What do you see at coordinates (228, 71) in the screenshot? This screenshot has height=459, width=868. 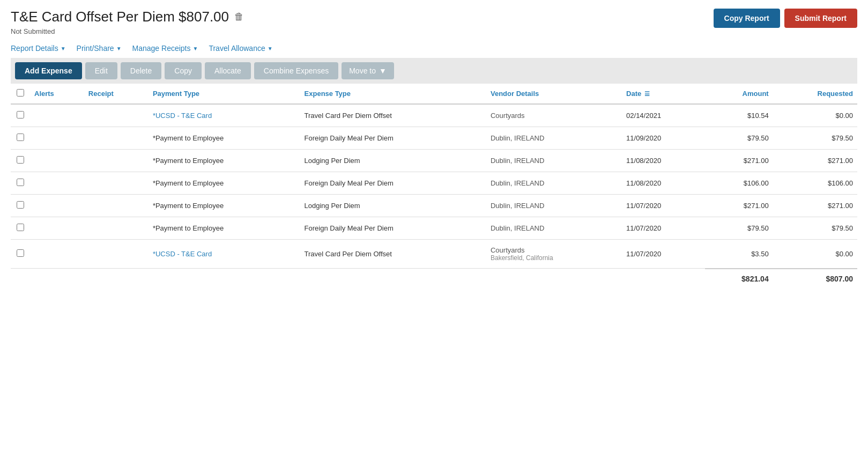 I see `allocate-button: Allocate` at bounding box center [228, 71].